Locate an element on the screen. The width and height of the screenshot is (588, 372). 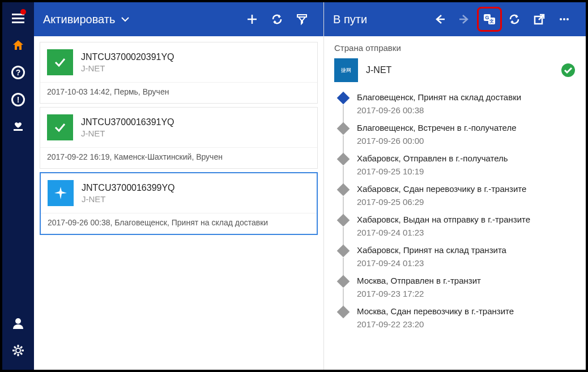
check-circle-icon is located at coordinates (568, 70).